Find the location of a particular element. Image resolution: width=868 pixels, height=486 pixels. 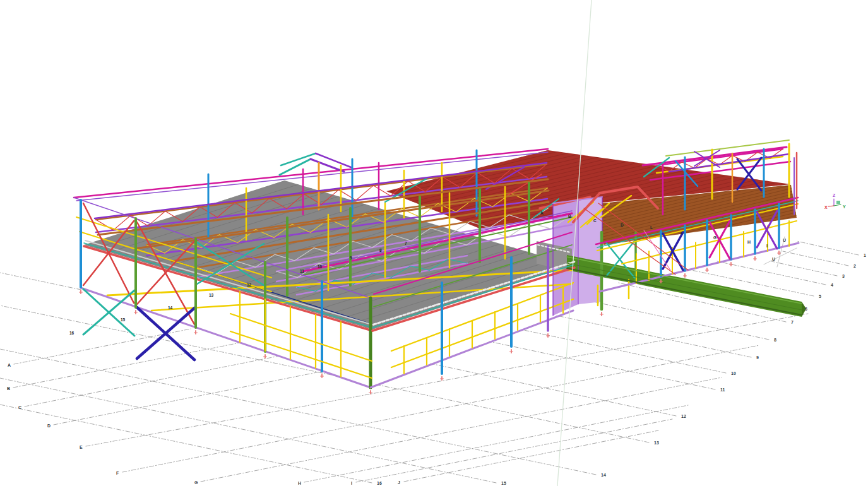

svg-text: Y is located at coordinates (845, 207).